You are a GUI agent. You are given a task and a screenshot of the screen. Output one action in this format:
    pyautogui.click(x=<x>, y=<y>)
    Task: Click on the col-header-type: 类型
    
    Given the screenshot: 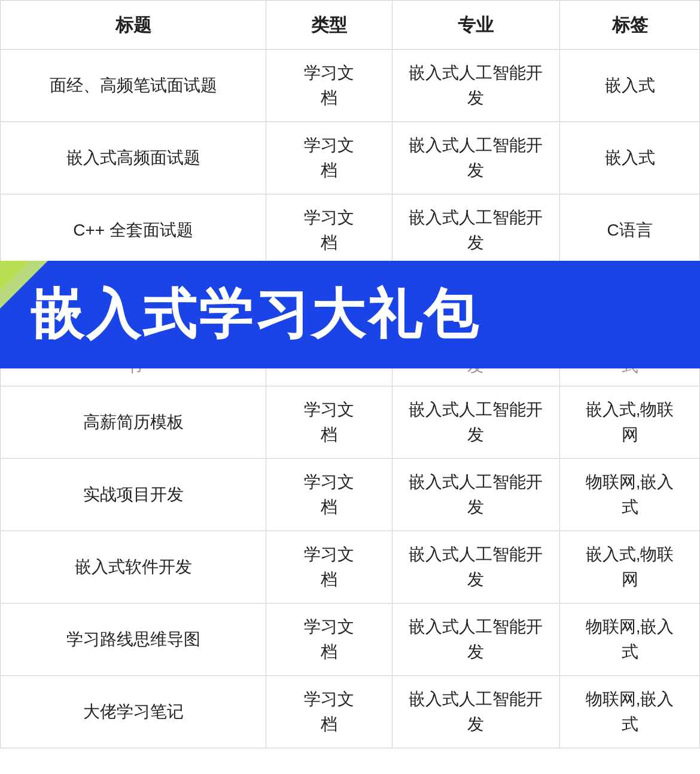 What is the action you would take?
    pyautogui.click(x=329, y=25)
    